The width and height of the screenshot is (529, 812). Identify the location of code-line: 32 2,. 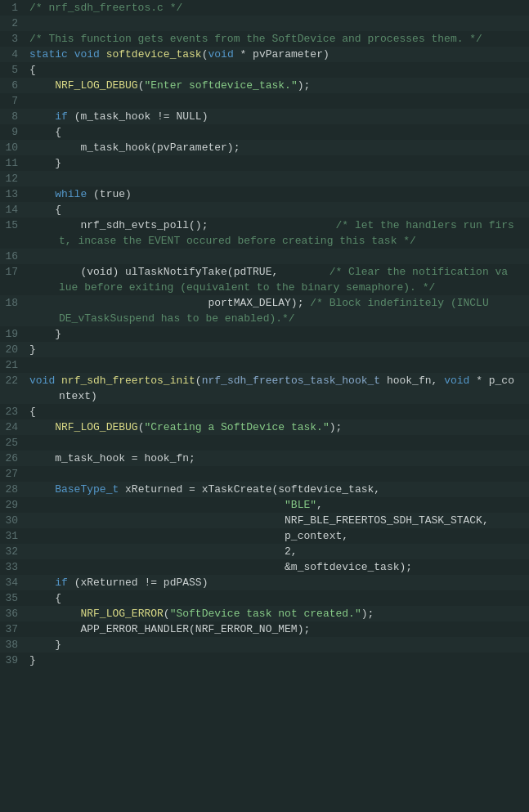
(265, 551).